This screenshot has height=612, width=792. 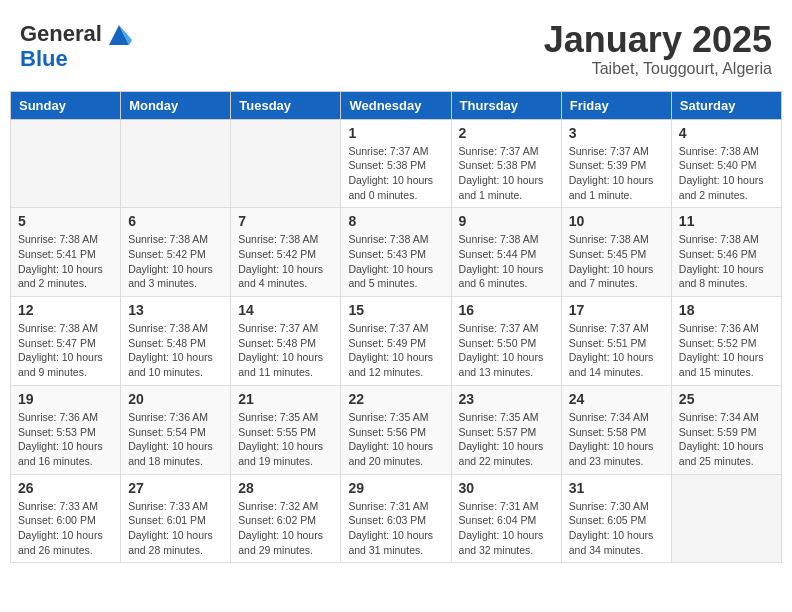 I want to click on calendar-cell: 5 Sunrise: 7:38 AM Sunset: 5:41 PM Dayli…, so click(x=66, y=252).